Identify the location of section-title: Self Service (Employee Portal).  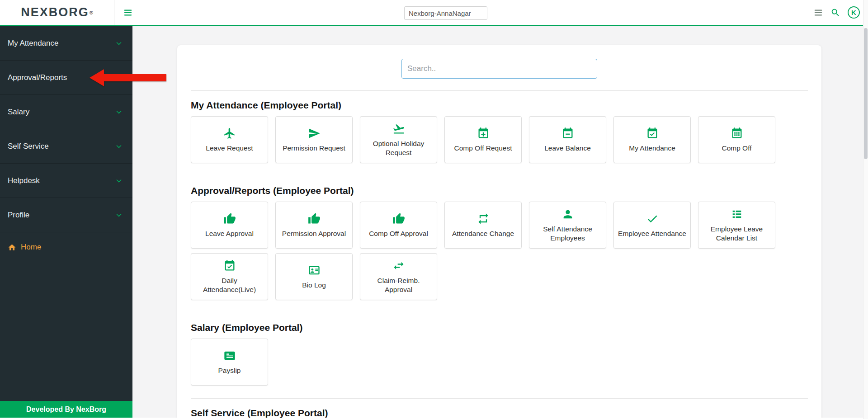
(499, 413).